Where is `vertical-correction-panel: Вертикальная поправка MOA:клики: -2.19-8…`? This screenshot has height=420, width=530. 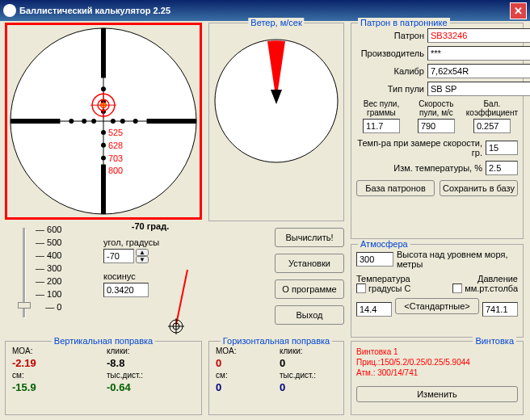 vertical-correction-panel: Вертикальная поправка MOA:клики: -2.19-8… is located at coordinates (103, 378).